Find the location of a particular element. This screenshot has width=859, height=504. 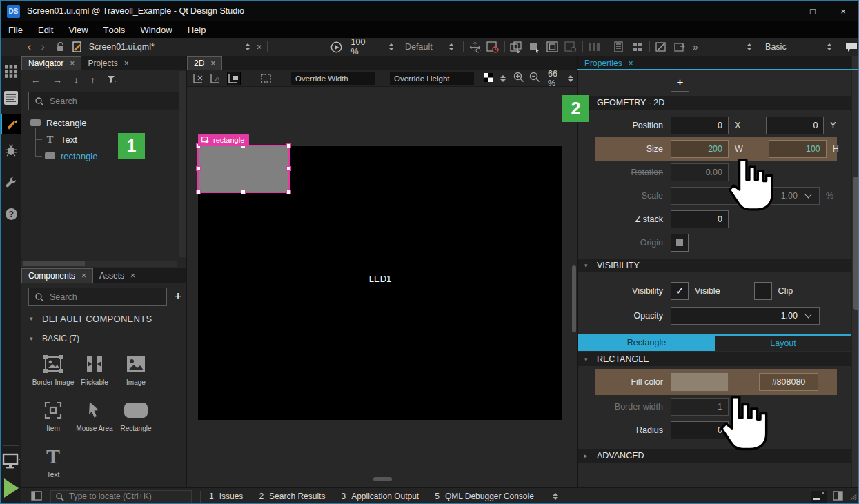

component-mouse-area: Mouse Area is located at coordinates (95, 416).